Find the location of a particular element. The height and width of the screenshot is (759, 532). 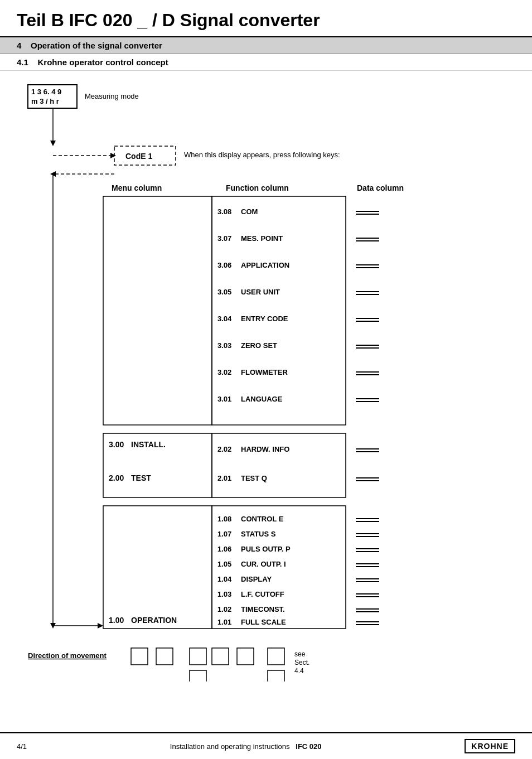

subsection-label: Krohne operator control concept is located at coordinates (103, 62).